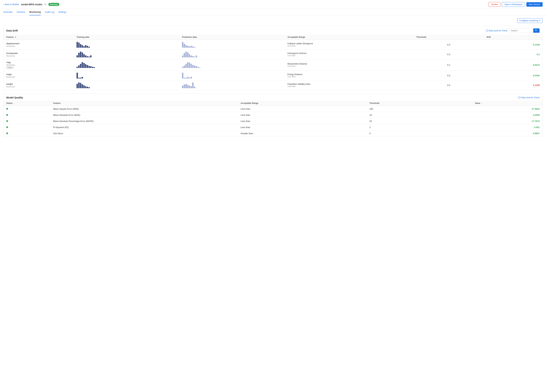 The height and width of the screenshot is (392, 546). What do you see at coordinates (273, 45) in the screenshot?
I see `table-row: displacement Numerical Kullback-Leibler …` at bounding box center [273, 45].